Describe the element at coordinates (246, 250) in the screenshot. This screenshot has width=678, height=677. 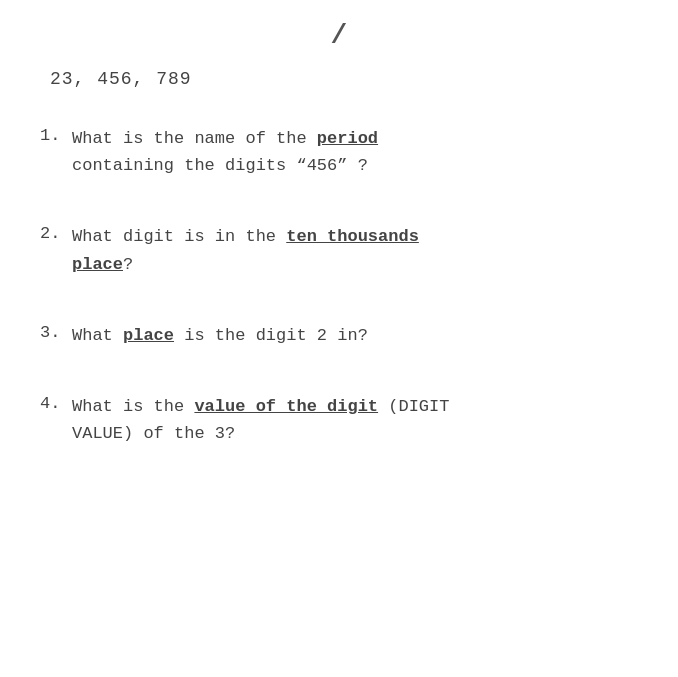
I see `question-text-2: What digit is in the ten thousands place…` at that location.